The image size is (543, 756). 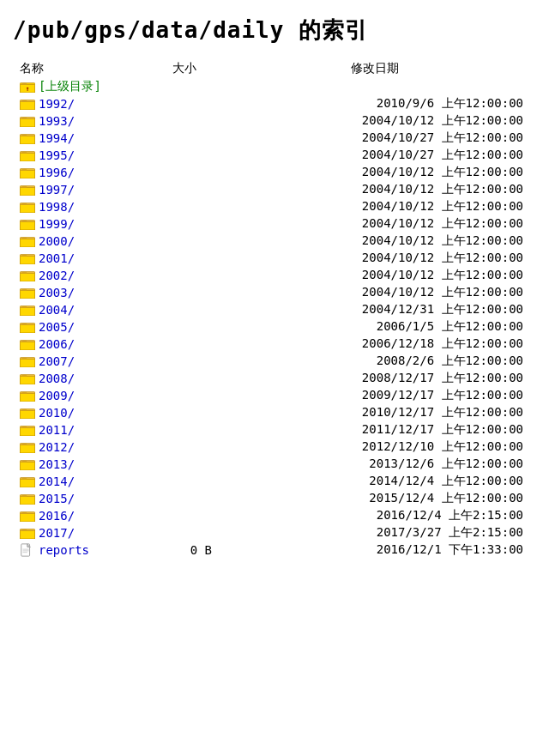 What do you see at coordinates (57, 172) in the screenshot?
I see `folder-link: 1996/` at bounding box center [57, 172].